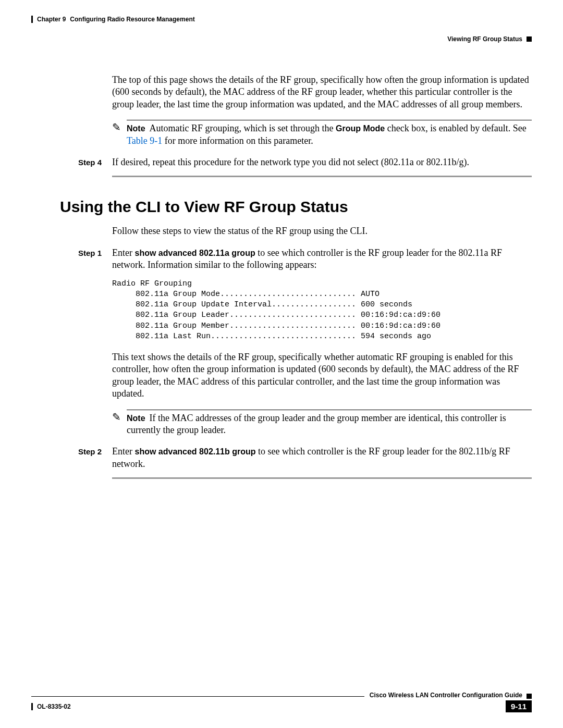 The width and height of the screenshot is (563, 728). I want to click on step-4-label: Step 4, so click(95, 163).